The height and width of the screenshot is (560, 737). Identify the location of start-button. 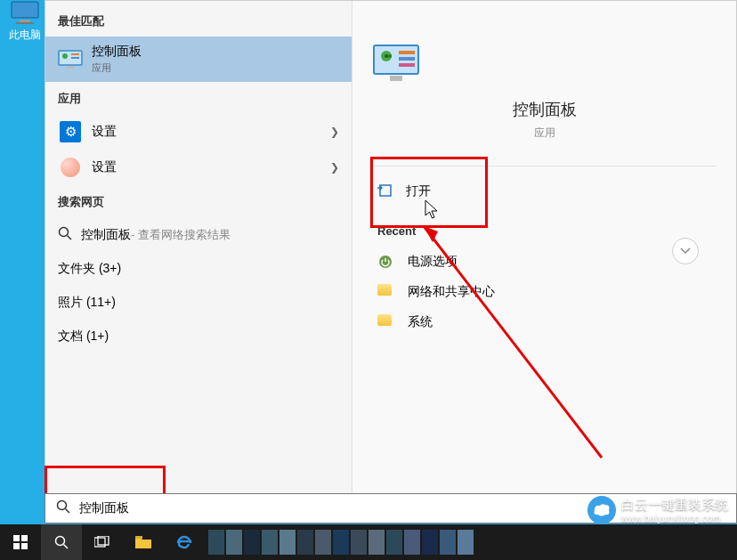
(20, 542).